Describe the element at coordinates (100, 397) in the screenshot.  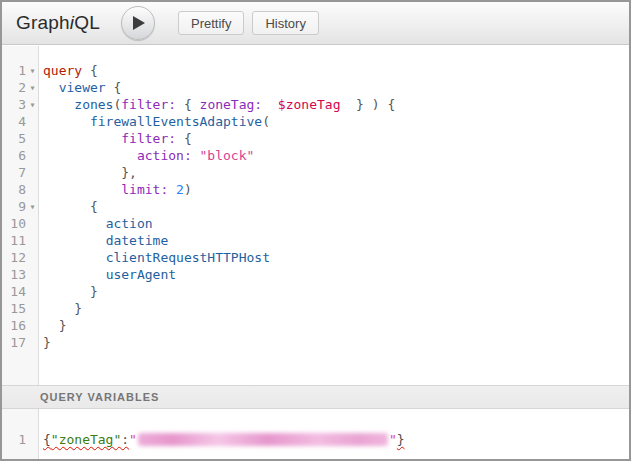
I see `variables-title: QUERY VARIABLES` at that location.